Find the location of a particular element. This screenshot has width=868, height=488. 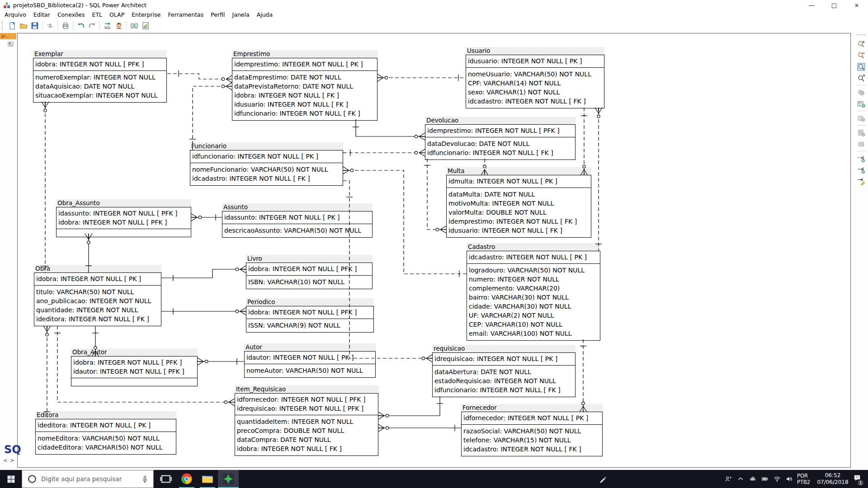

entity-column: dataCompra: DATE NOT NULL is located at coordinates (307, 440).